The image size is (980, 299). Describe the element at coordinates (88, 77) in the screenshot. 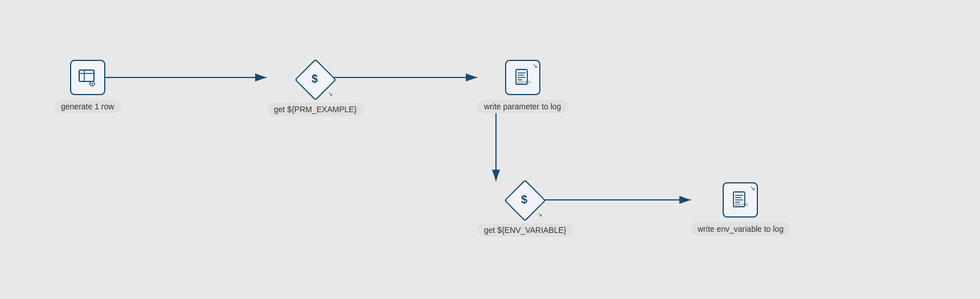

I see `node-generate-row-icon-box` at that location.